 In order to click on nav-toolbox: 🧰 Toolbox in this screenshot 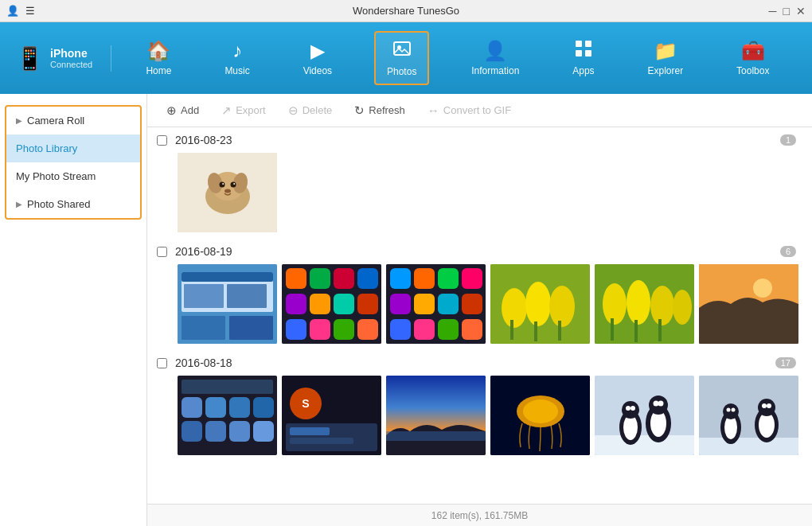, I will do `click(753, 58)`.